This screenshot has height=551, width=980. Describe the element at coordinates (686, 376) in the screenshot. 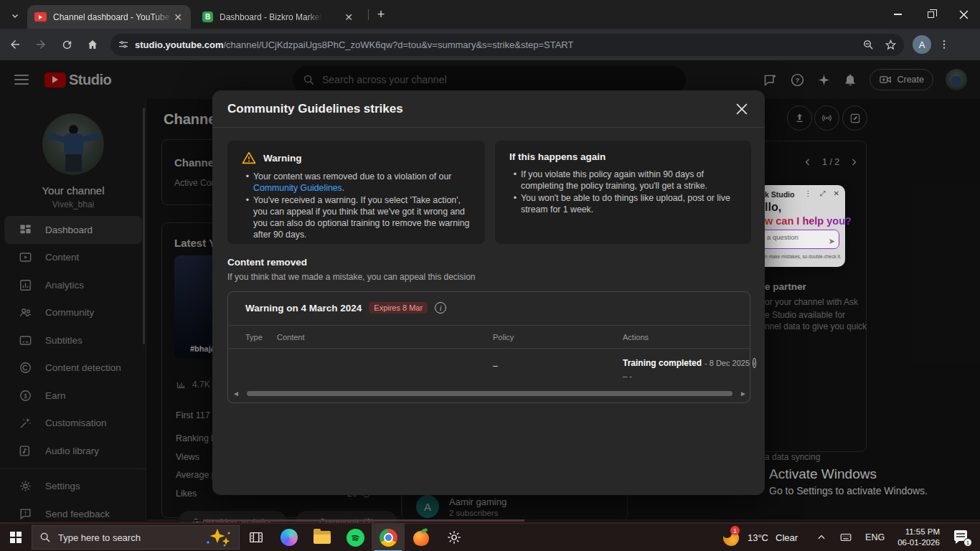

I see `actions-sub-value: – -` at that location.